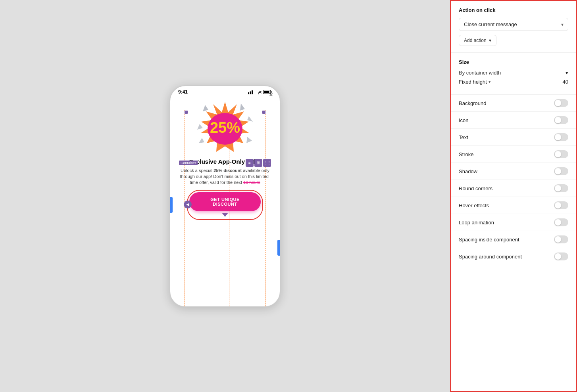 This screenshot has width=577, height=392. I want to click on toggle-label-2: Text, so click(464, 137).